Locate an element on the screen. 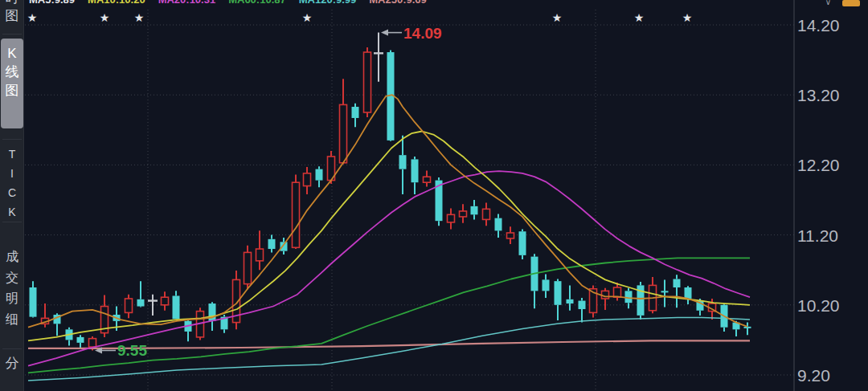  ma-legend-item: MA250:9.69 is located at coordinates (398, 3).